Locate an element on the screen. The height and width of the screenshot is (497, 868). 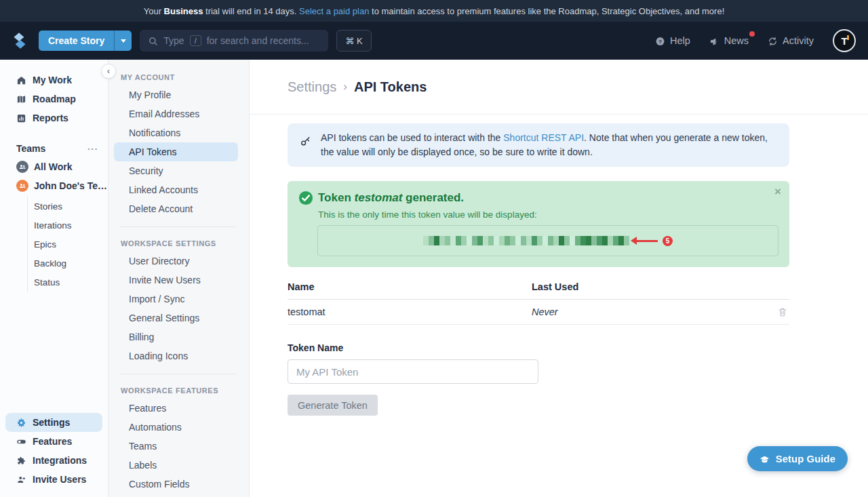
sidebar-item-invite-users: Invite Users is located at coordinates (54, 479).